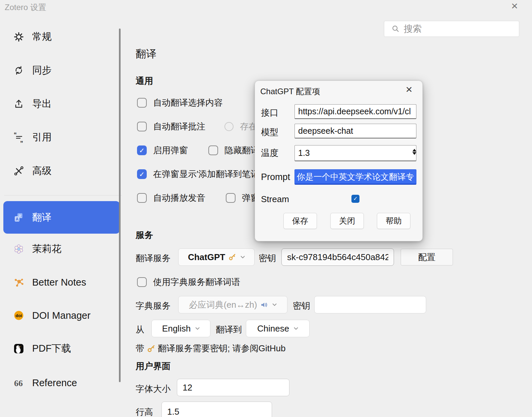  Describe the element at coordinates (414, 152) in the screenshot. I see `temperature-spinner` at that location.